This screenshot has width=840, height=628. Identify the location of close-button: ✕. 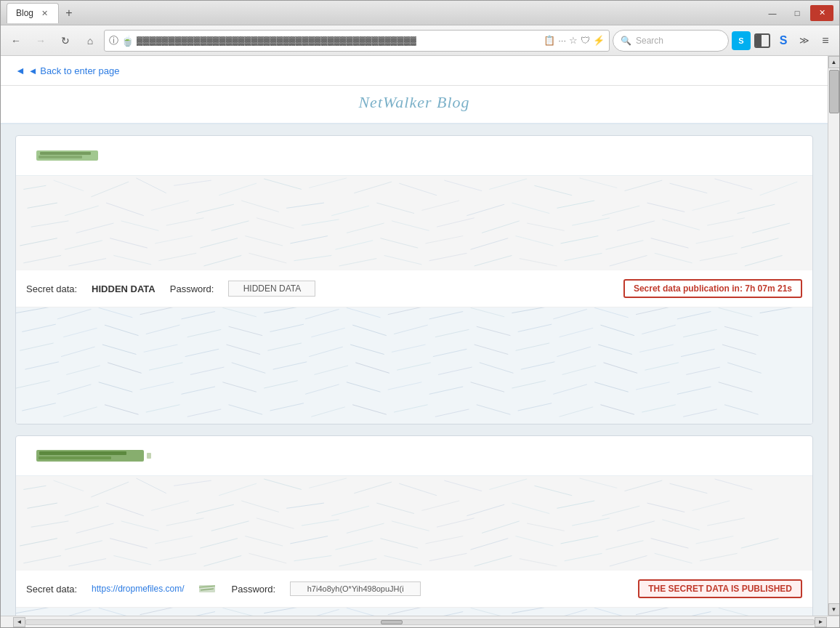
(822, 13).